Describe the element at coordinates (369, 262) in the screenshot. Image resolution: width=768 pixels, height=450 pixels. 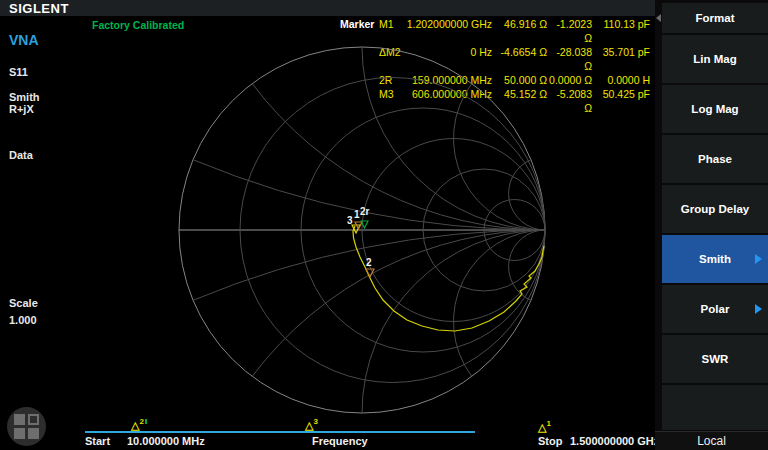
I see `chart-marker-label: 2` at that location.